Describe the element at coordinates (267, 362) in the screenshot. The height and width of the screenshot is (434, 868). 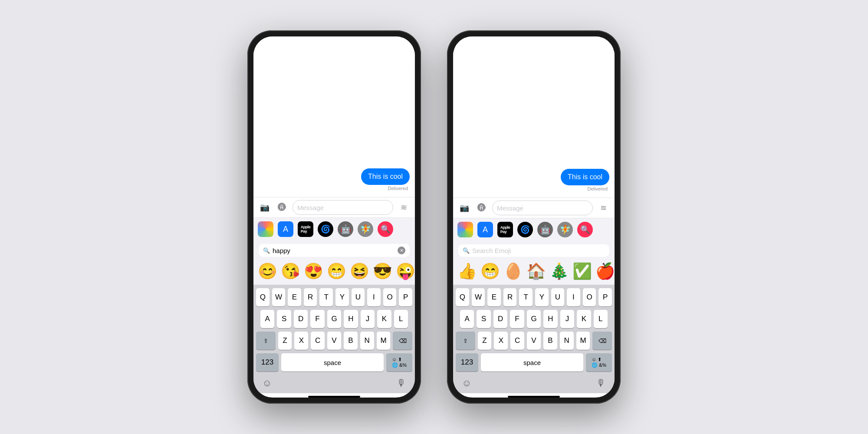
I see `key-numbers-left: 123` at that location.